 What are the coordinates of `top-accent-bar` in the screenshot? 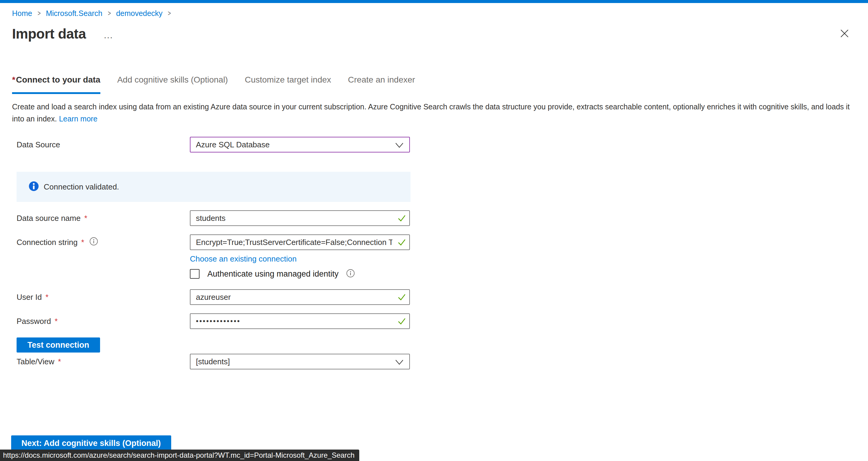 It's located at (434, 1).